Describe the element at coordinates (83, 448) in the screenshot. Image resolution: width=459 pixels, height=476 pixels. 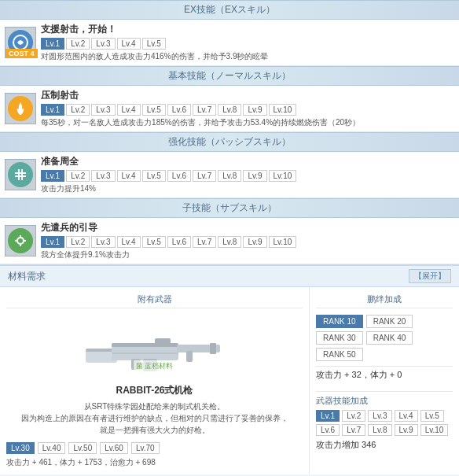
I see `wlv-50: Lv.50` at that location.